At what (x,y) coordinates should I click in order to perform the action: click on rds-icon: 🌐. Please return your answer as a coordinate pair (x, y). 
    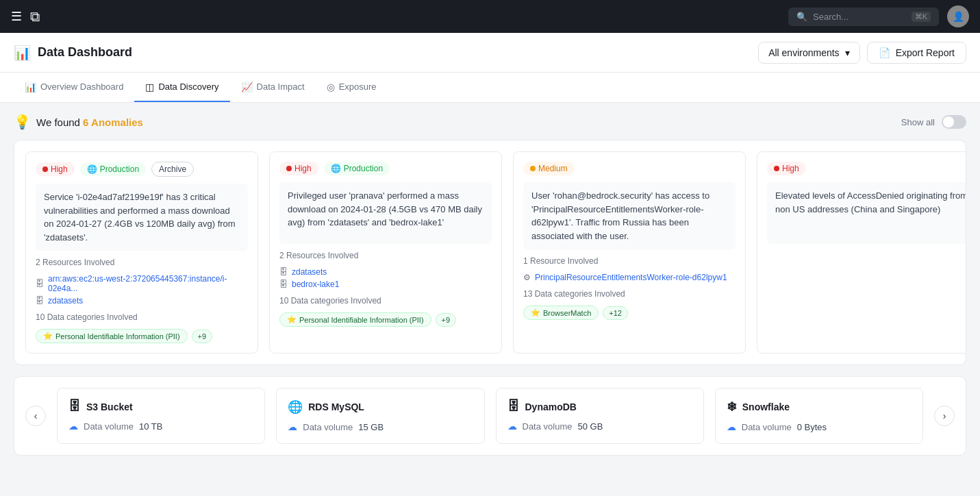
    Looking at the image, I should click on (295, 407).